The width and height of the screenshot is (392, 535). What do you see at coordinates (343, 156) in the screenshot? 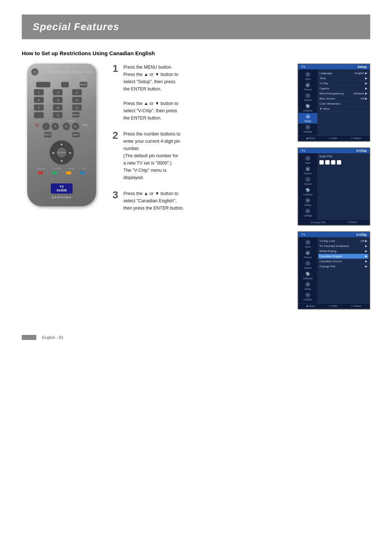
I see `enter-pin-label: Enter PIN` at bounding box center [343, 156].